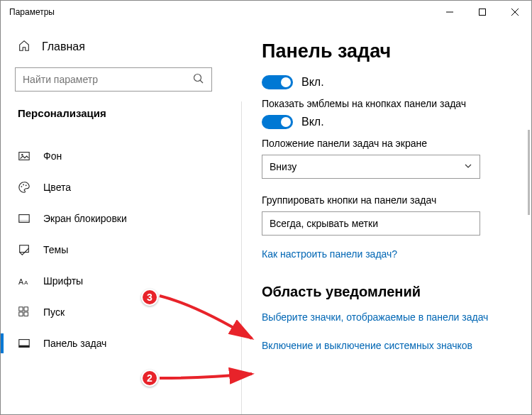 This screenshot has width=532, height=415. I want to click on toggle-1-label: Вкл., so click(313, 82).